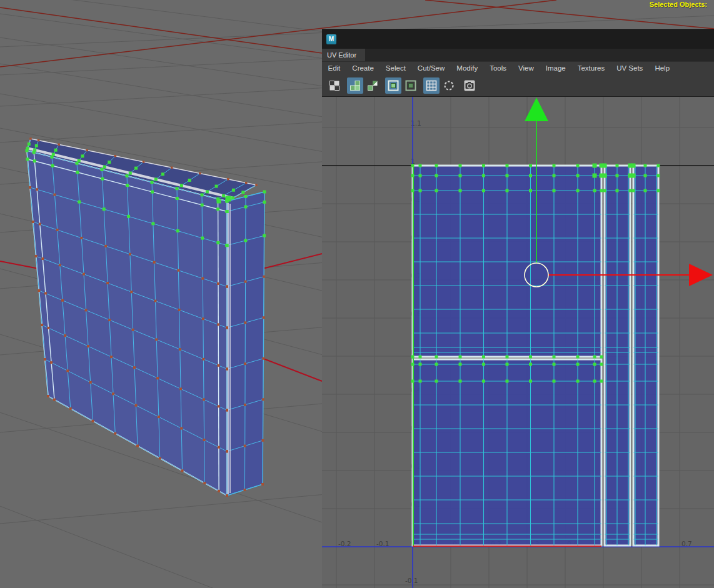  What do you see at coordinates (431, 86) in the screenshot?
I see `grid-icon` at bounding box center [431, 86].